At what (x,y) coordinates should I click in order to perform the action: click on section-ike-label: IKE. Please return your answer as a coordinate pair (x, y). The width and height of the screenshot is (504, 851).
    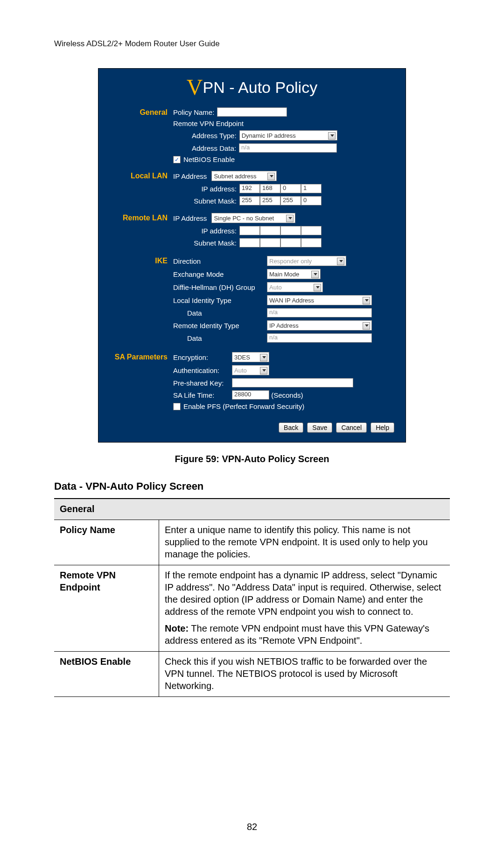
    Looking at the image, I should click on (140, 260).